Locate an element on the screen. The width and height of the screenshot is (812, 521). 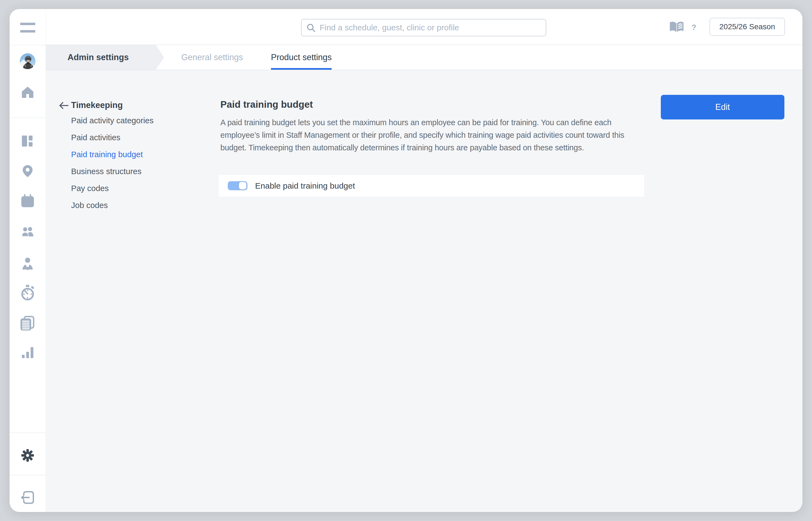
toggle-knob is located at coordinates (243, 186).